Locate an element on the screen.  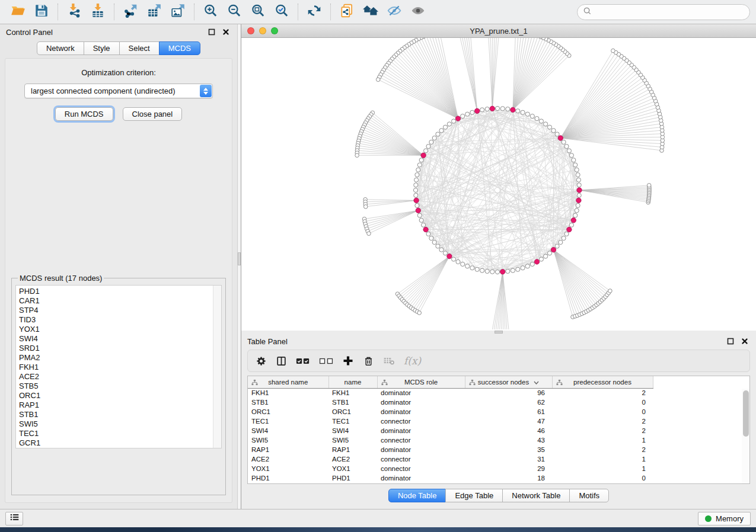
table-cell: 43 is located at coordinates (509, 440).